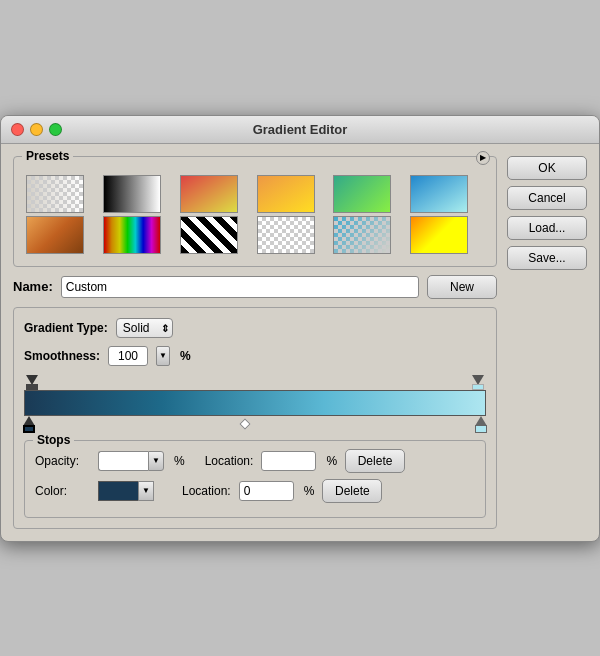 Image resolution: width=600 pixels, height=656 pixels. What do you see at coordinates (255, 287) in the screenshot?
I see `name-row: Name: New` at bounding box center [255, 287].